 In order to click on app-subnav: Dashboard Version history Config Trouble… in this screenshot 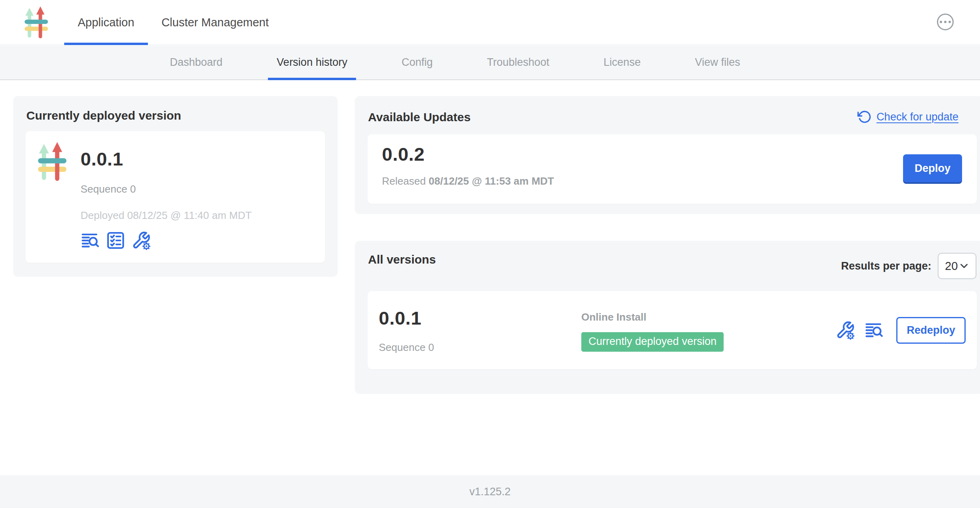, I will do `click(490, 63)`.